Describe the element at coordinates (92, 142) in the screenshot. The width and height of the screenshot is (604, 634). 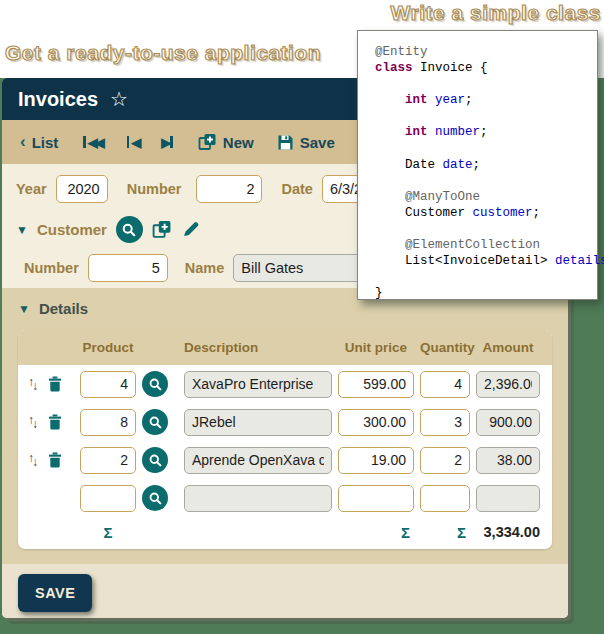
I see `first-record-icon: ◀◀` at that location.